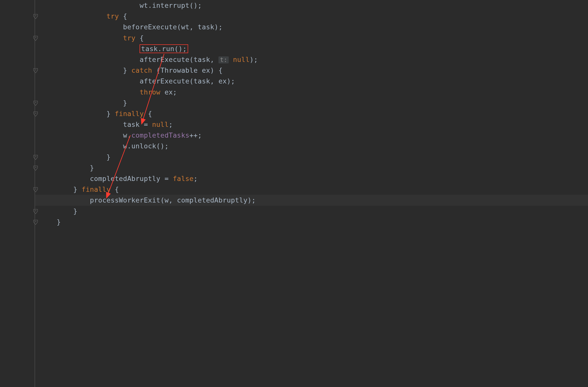 The image size is (588, 387). Describe the element at coordinates (187, 70) in the screenshot. I see `code-token: (Throwable ex) {` at that location.